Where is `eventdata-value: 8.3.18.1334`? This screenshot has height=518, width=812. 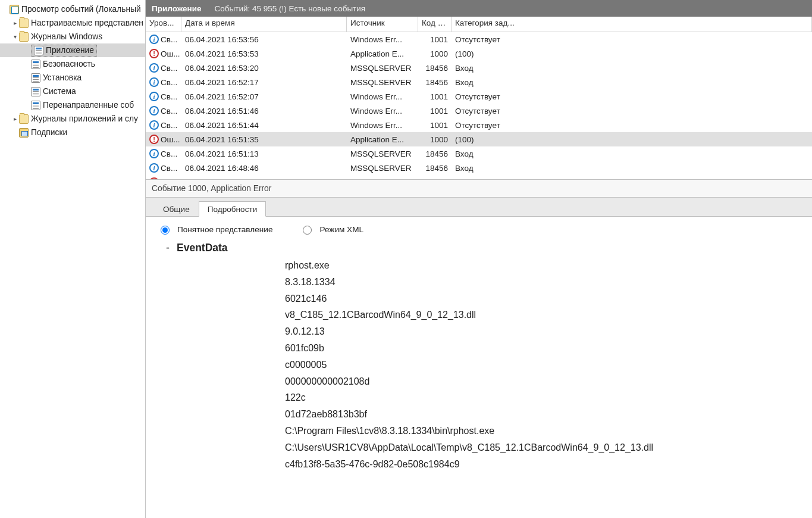
eventdata-value: 8.3.18.1334 is located at coordinates (484, 283).